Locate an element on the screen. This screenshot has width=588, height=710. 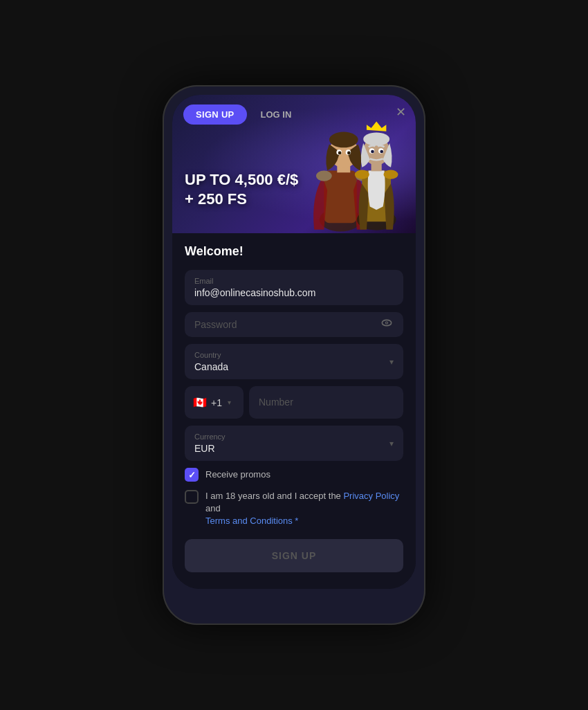
currency-label: Currency is located at coordinates (294, 437).